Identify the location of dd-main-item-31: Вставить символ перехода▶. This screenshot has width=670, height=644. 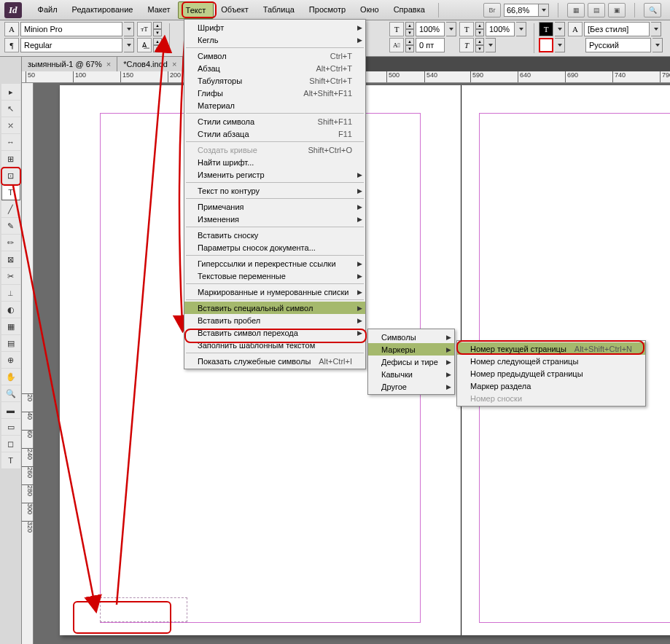
(275, 332).